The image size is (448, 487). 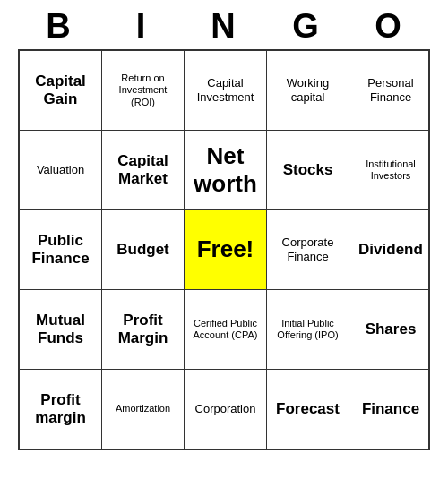 I want to click on title-letter: G, so click(x=306, y=27).